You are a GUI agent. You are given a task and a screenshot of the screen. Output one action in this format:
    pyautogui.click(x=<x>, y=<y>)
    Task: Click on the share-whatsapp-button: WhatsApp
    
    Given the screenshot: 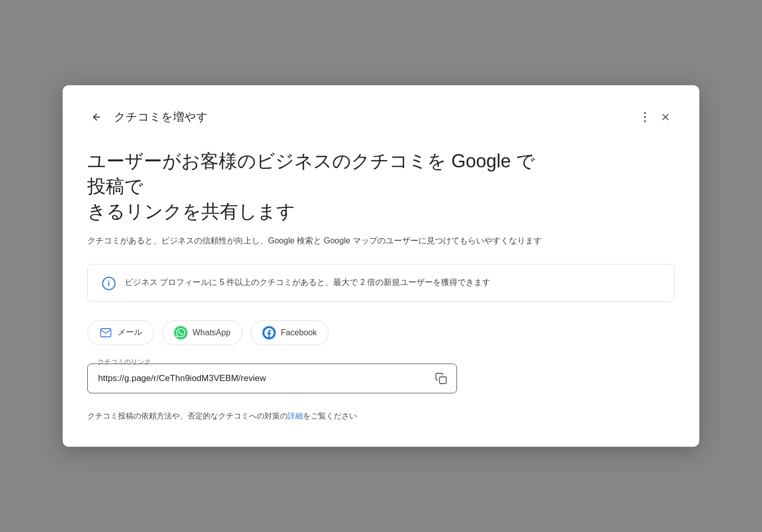 What is the action you would take?
    pyautogui.click(x=202, y=333)
    